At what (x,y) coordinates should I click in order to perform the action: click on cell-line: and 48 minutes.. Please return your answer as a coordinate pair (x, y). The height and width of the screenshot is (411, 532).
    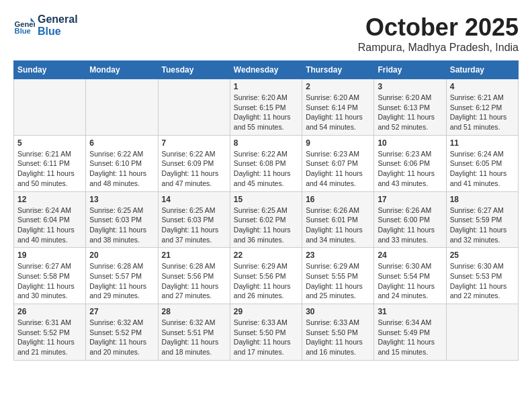
    Looking at the image, I should click on (122, 184).